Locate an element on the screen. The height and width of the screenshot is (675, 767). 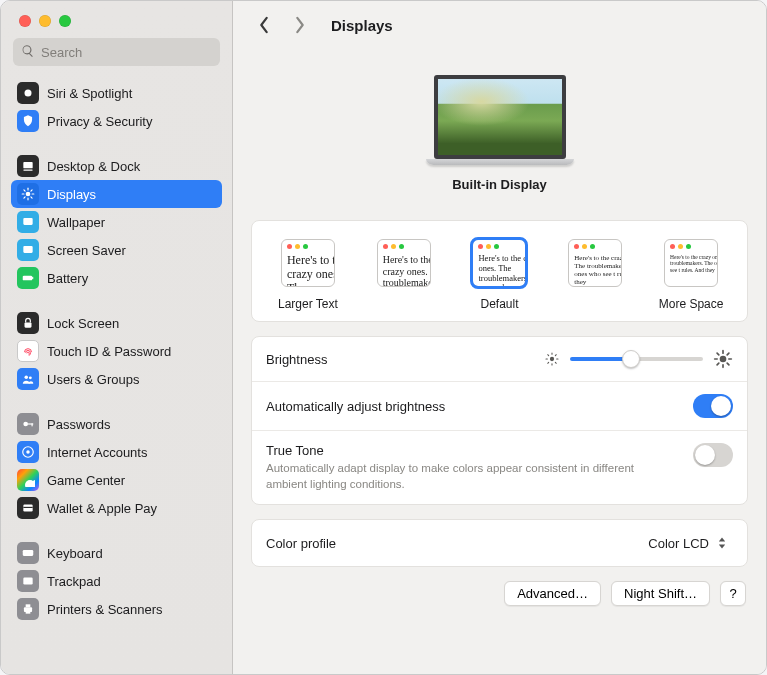
sidebar-item-game-center: Game Center is located at coordinates (116, 480).